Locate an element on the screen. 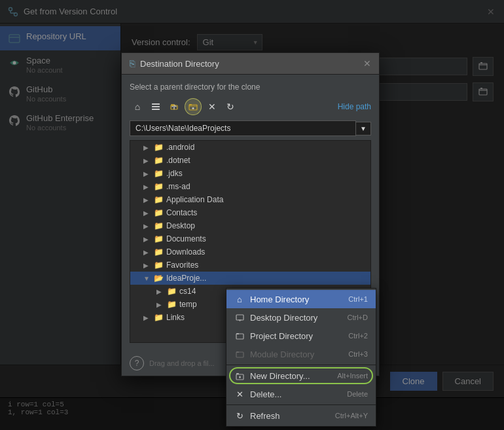 The height and width of the screenshot is (430, 504). dir-toolbar: ⌂ is located at coordinates (250, 107).